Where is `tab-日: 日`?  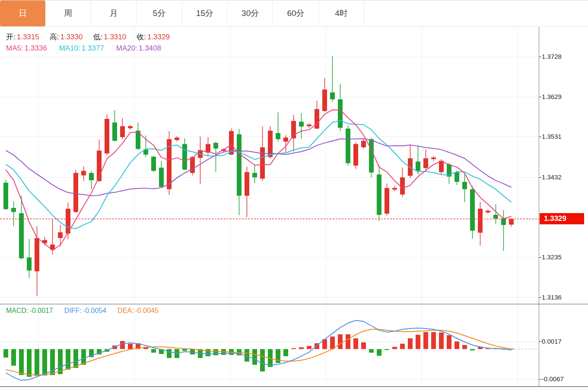 tab-日: 日 is located at coordinates (22, 13).